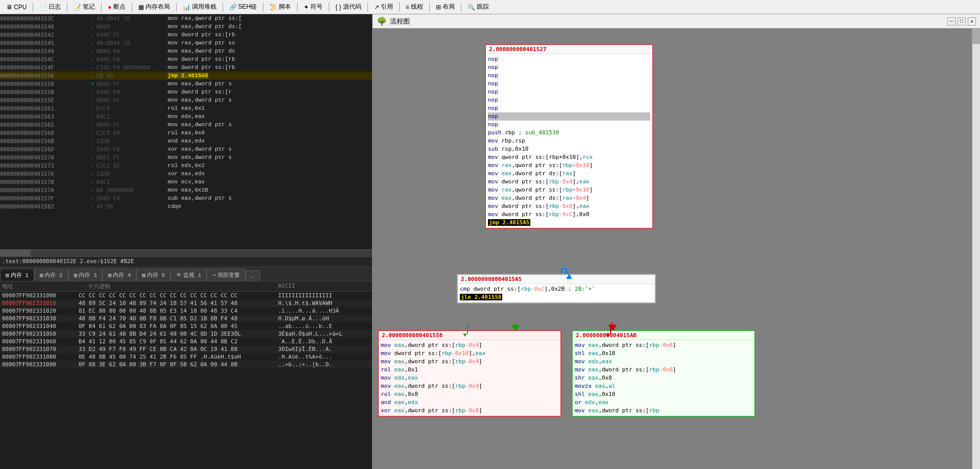  What do you see at coordinates (200, 7) in the screenshot?
I see `callstack-tab: 📊 调用堆栈` at bounding box center [200, 7].